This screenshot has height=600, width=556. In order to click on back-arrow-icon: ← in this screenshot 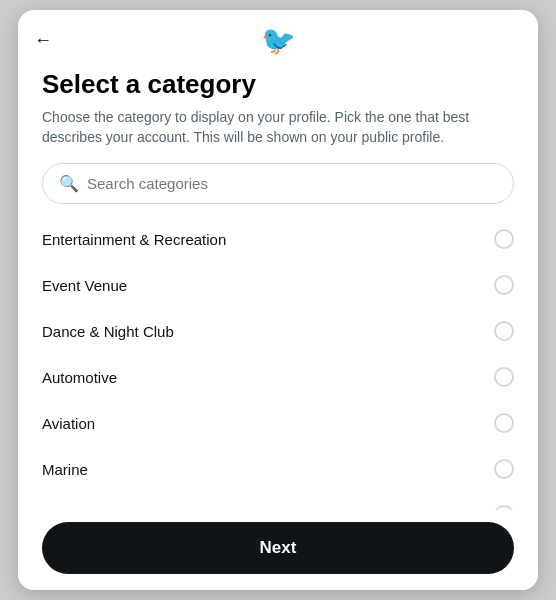, I will do `click(43, 40)`.